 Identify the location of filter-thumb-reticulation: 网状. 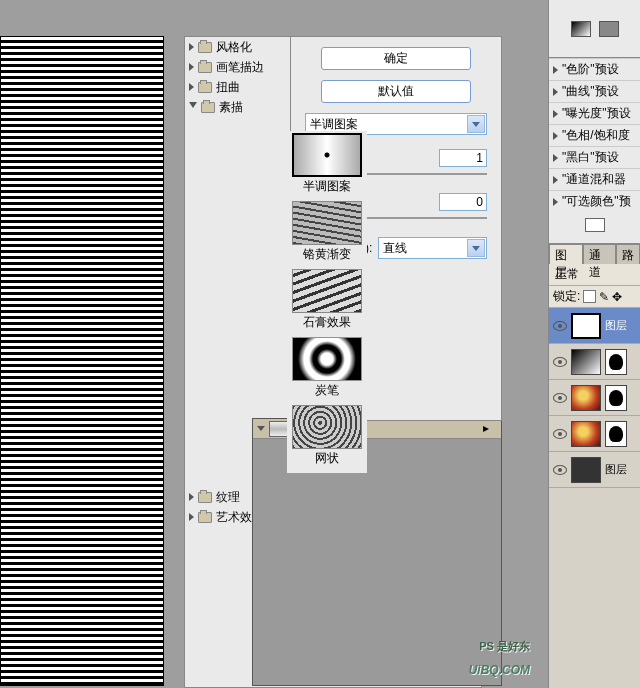
(327, 438).